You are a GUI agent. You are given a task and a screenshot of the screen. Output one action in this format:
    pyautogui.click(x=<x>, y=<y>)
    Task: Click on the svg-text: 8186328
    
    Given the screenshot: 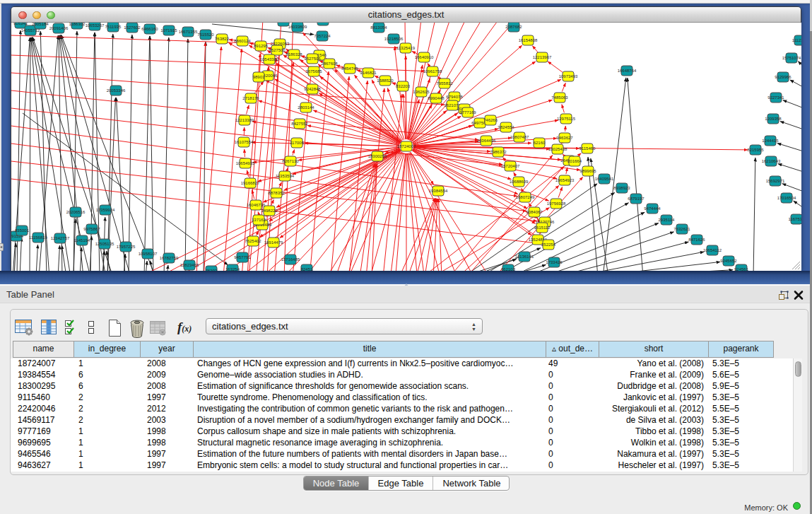 What is the action you would take?
    pyautogui.click(x=294, y=54)
    